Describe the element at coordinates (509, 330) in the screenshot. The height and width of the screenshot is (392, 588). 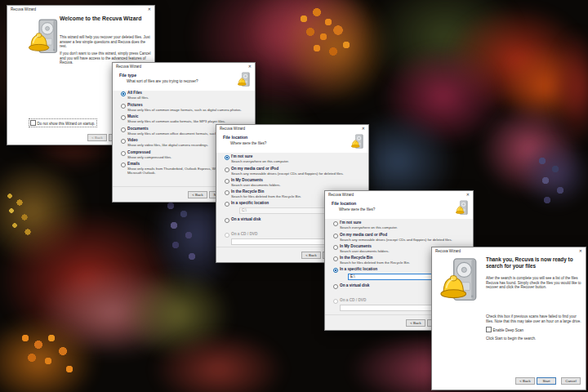
I see `checkbox-label: Enable Deep Scan` at that location.